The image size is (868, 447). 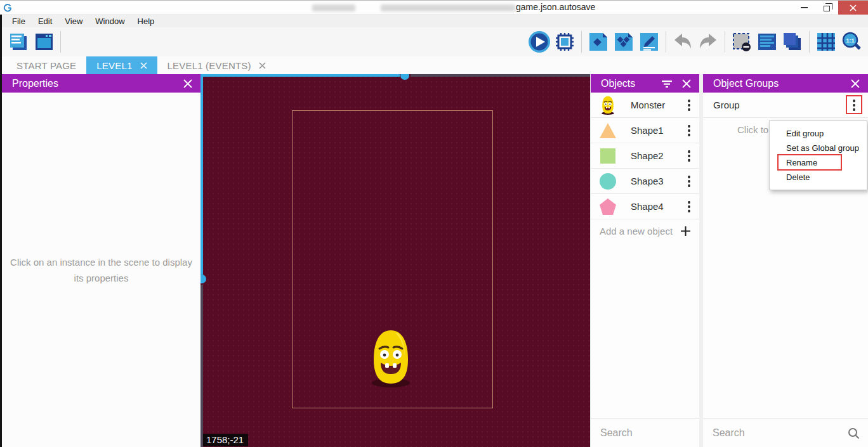 What do you see at coordinates (767, 42) in the screenshot?
I see `layers-list-icon` at bounding box center [767, 42].